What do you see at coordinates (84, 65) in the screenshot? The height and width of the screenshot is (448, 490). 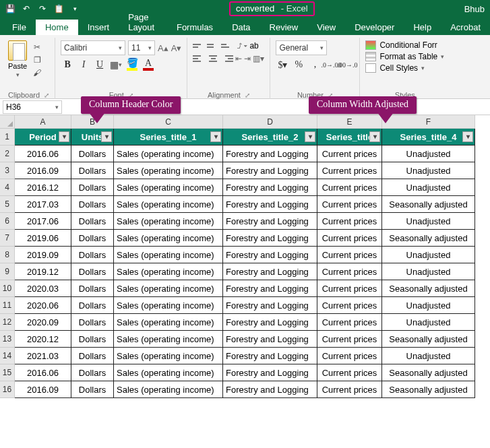 I see `italic-button: I` at bounding box center [84, 65].